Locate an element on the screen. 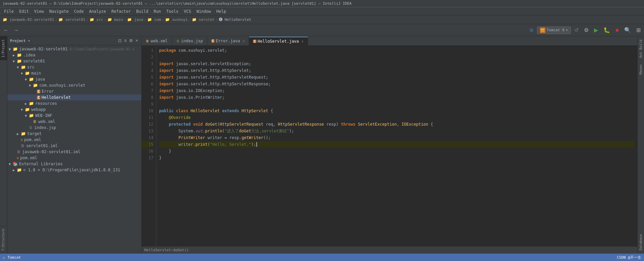 Image resolution: width=644 pixels, height=261 pixels. code-line-6: import javax.servlet.http.HttpServletRes… is located at coordinates (397, 84).